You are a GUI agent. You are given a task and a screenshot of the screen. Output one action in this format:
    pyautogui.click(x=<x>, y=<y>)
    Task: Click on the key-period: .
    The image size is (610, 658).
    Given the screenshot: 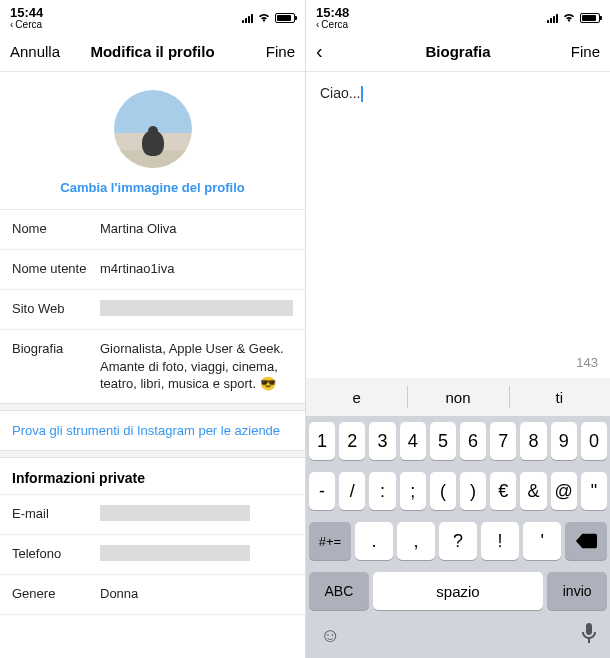 What is the action you would take?
    pyautogui.click(x=374, y=541)
    